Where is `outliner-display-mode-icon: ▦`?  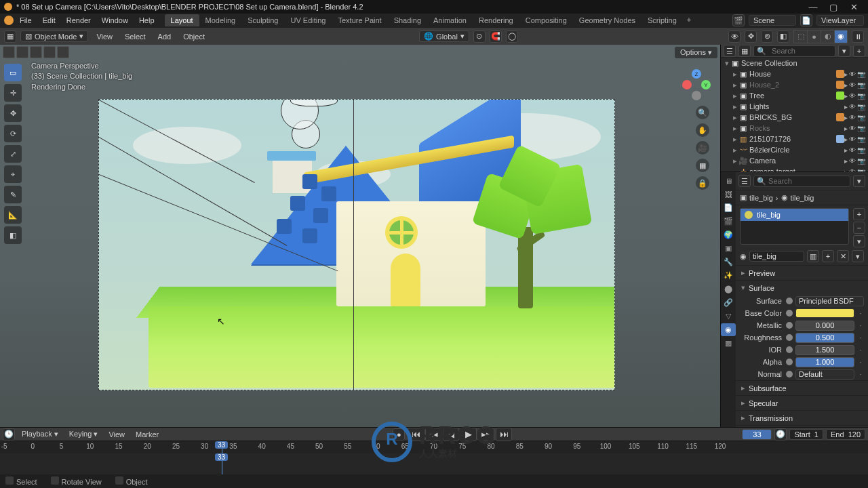
outliner-display-mode-icon: ▦ is located at coordinates (745, 51).